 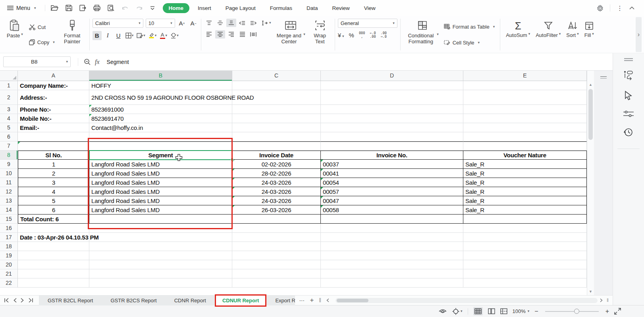 I want to click on cell-style-button: Cell Style ▾, so click(x=469, y=43).